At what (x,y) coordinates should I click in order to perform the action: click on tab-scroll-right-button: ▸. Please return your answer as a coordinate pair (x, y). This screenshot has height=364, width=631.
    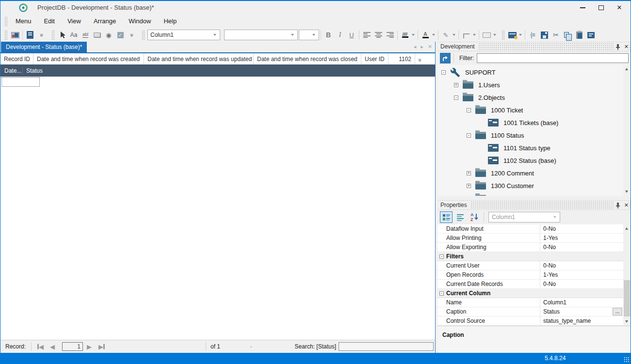
    Looking at the image, I should click on (422, 47).